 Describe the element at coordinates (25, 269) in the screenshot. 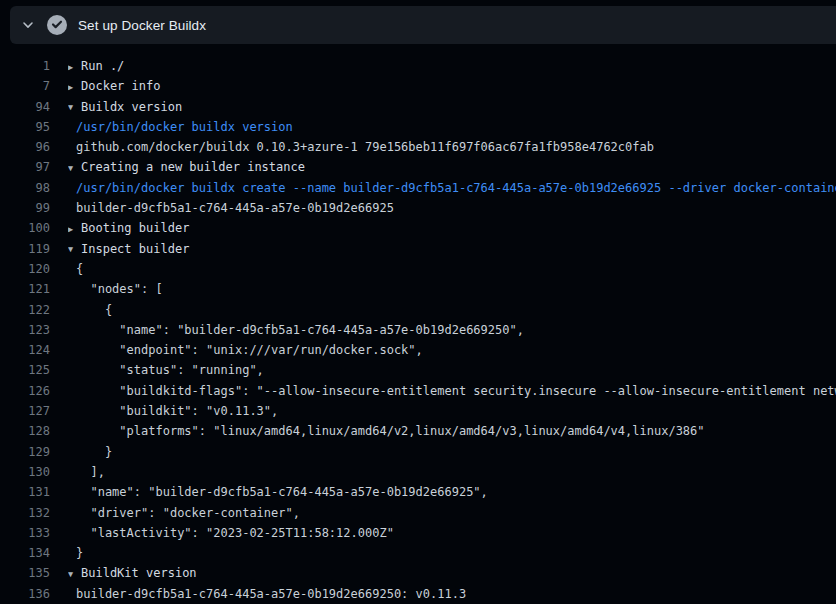

I see `log-line-number: 120` at that location.